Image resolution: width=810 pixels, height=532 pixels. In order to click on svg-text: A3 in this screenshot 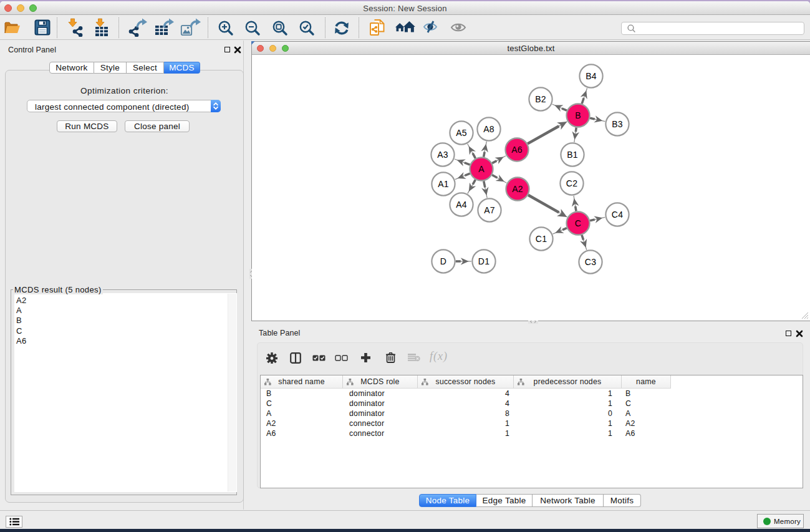, I will do `click(443, 155)`.